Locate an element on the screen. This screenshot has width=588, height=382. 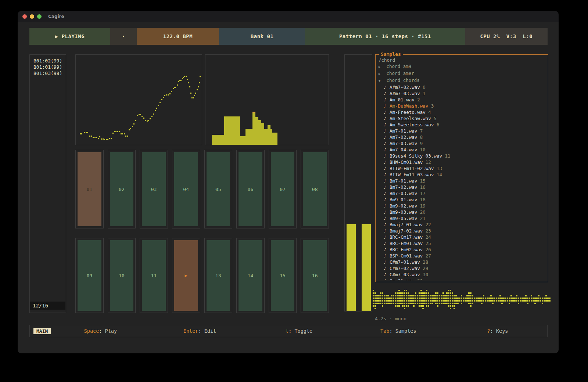
folder-chord_amer: ▶ chord_amer is located at coordinates (463, 73).